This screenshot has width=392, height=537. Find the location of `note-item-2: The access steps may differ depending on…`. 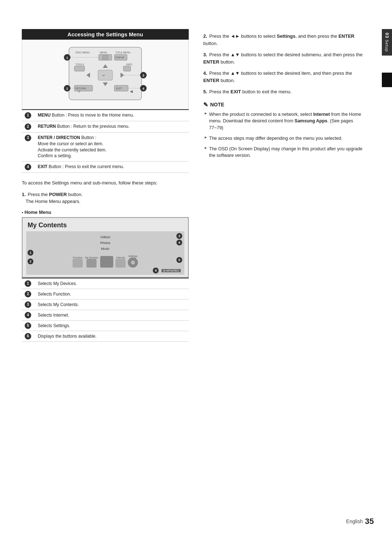

note-item-2: The access steps may differ depending on… is located at coordinates (283, 139).